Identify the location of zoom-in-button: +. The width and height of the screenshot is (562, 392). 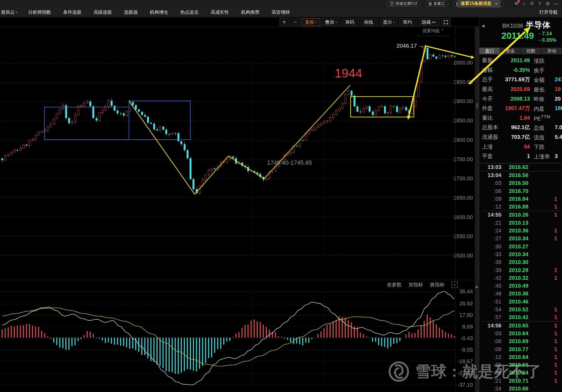
(284, 22).